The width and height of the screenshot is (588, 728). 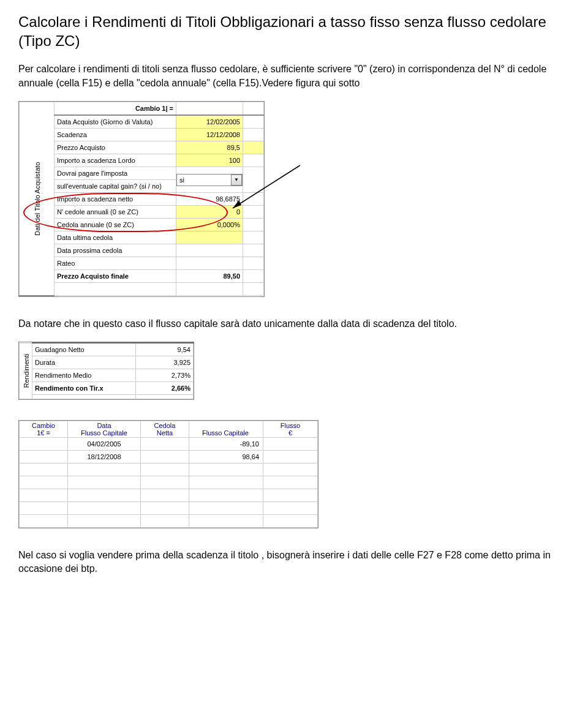 What do you see at coordinates (204, 180) in the screenshot?
I see `capital-gain-value: si` at bounding box center [204, 180].